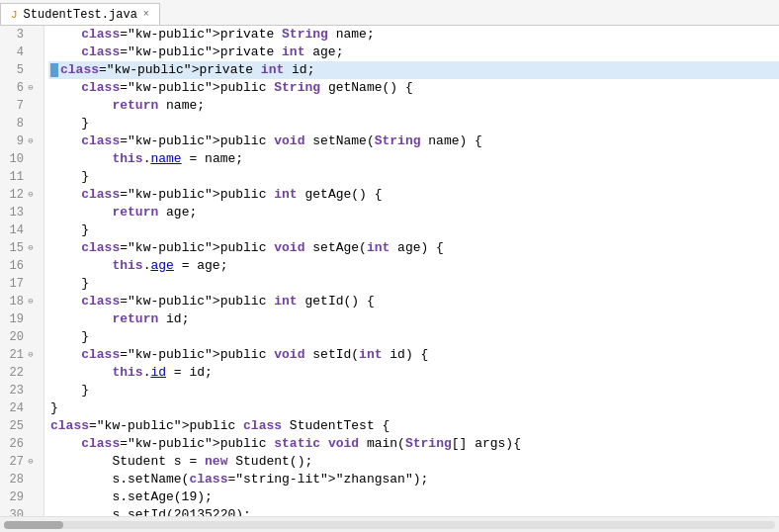  Describe the element at coordinates (20, 195) in the screenshot. I see `line-number-12: 12⊖` at that location.